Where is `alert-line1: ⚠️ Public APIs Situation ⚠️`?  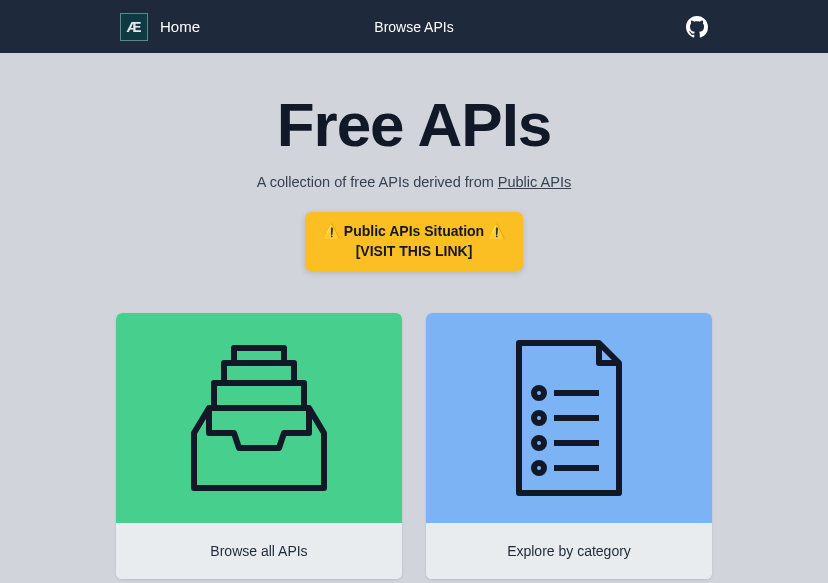
alert-line1: ⚠️ Public APIs Situation ⚠️ is located at coordinates (414, 232).